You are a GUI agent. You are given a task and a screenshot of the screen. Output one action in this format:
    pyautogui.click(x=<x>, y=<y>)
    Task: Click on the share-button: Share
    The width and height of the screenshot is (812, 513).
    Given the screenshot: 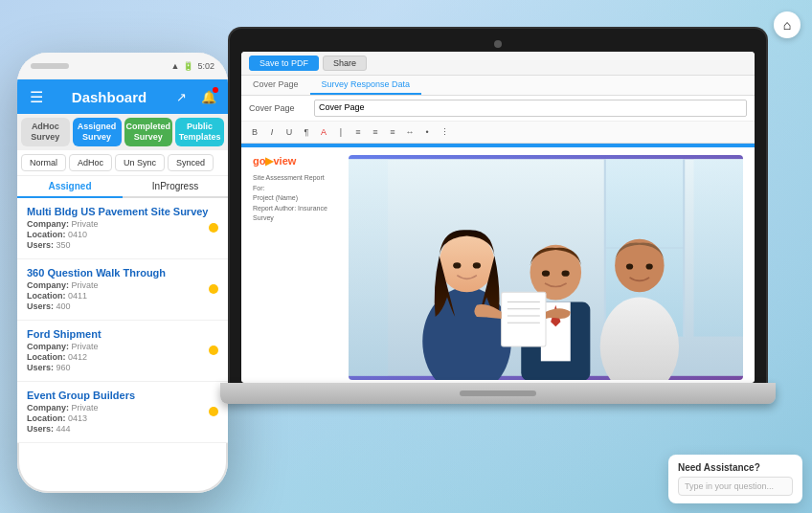 What is the action you would take?
    pyautogui.click(x=345, y=63)
    